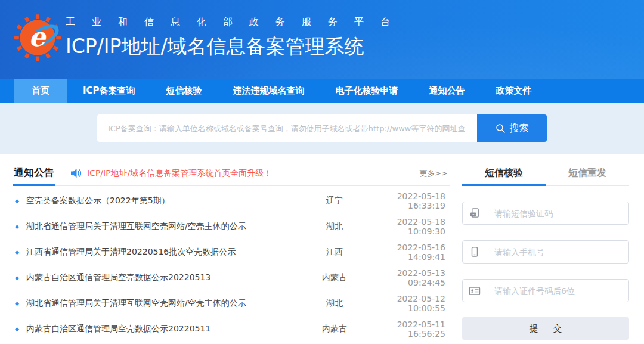 This screenshot has width=644, height=344. What do you see at coordinates (447, 91) in the screenshot?
I see `nav-item-notices: 通知公告` at bounding box center [447, 91].